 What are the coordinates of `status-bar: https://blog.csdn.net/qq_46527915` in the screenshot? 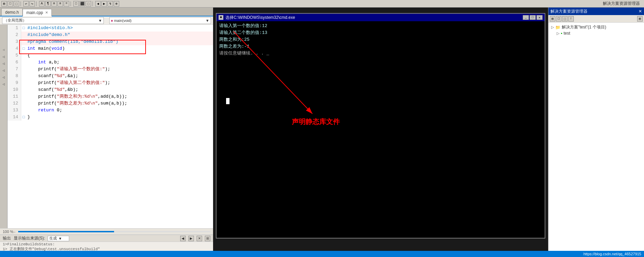 It's located at (322, 254).